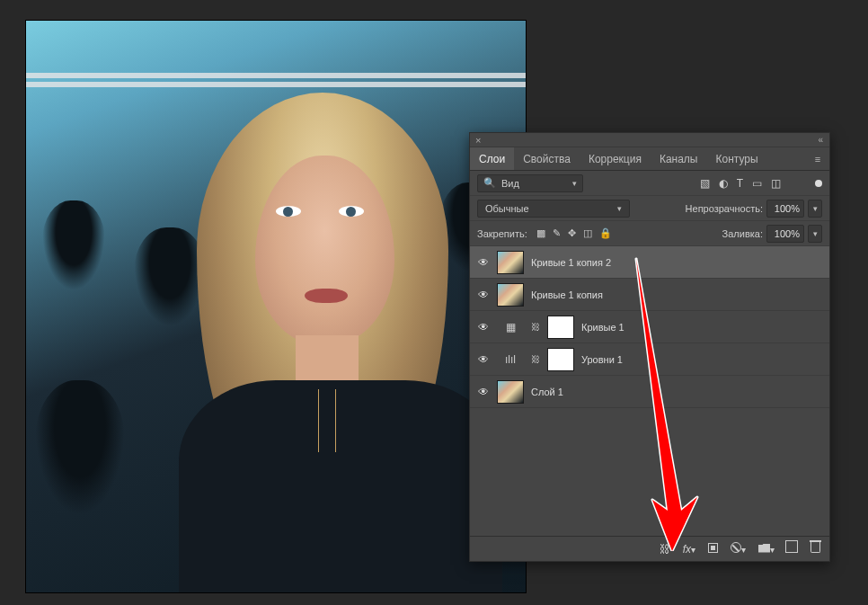 This screenshot has height=605, width=868. I want to click on panel-tabs: Слои Свойства Коррекция Каналы Контуры ≡, so click(650, 159).